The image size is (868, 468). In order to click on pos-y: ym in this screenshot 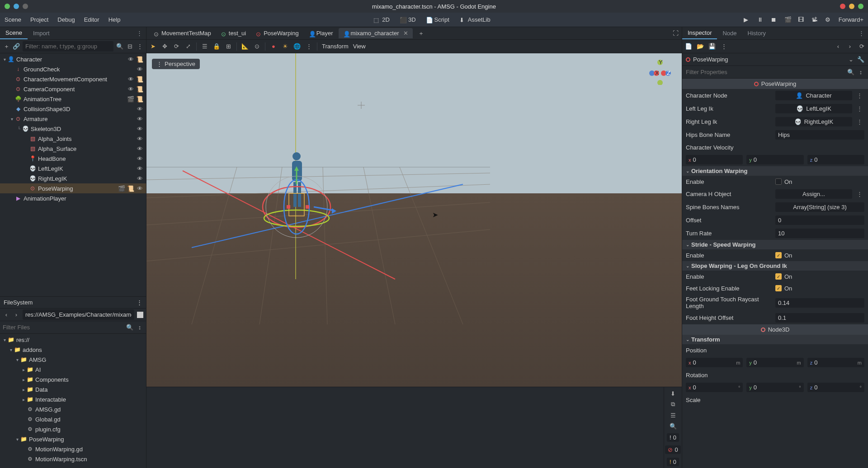, I will do `click(775, 362)`.